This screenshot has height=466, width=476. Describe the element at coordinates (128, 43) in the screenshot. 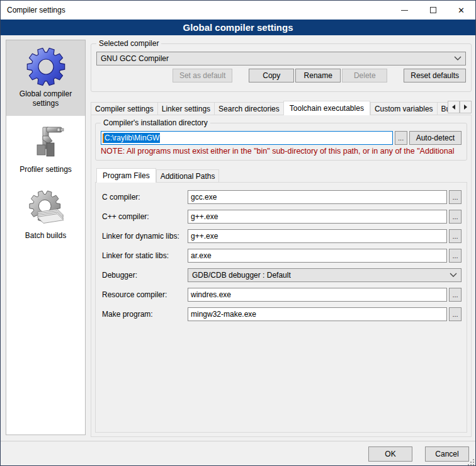

I see `selected-compiler-group-label: Selected compiler` at that location.